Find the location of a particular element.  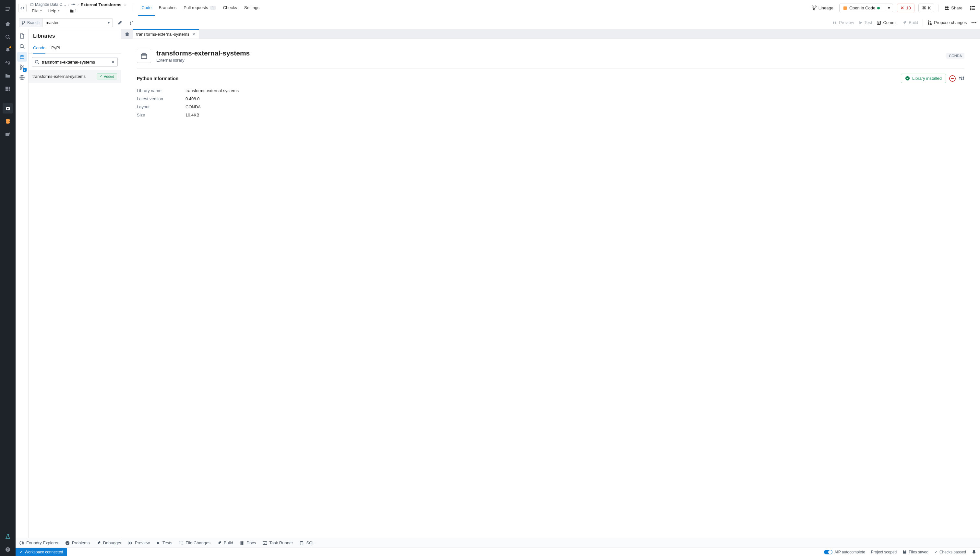

library-search: ✕ is located at coordinates (75, 62).